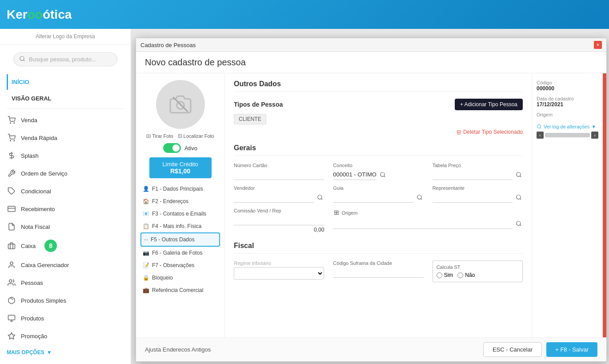 Image resolution: width=609 pixels, height=364 pixels. Describe the element at coordinates (519, 198) in the screenshot. I see `representante-search-btn` at that location.